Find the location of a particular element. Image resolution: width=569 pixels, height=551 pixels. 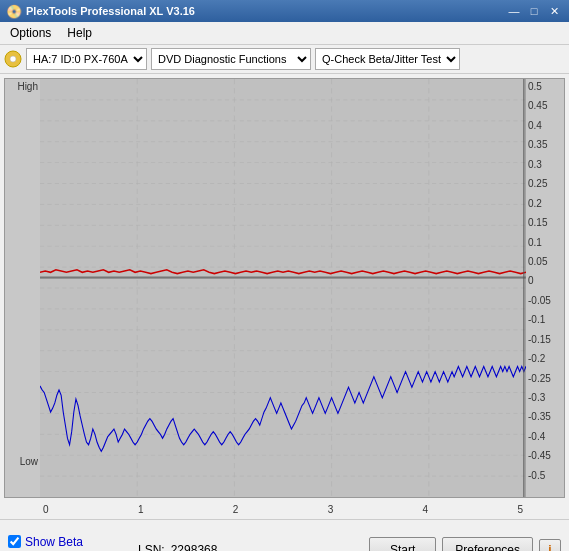

drive-select: HA:7 ID:0 PX-760A is located at coordinates (86, 59).